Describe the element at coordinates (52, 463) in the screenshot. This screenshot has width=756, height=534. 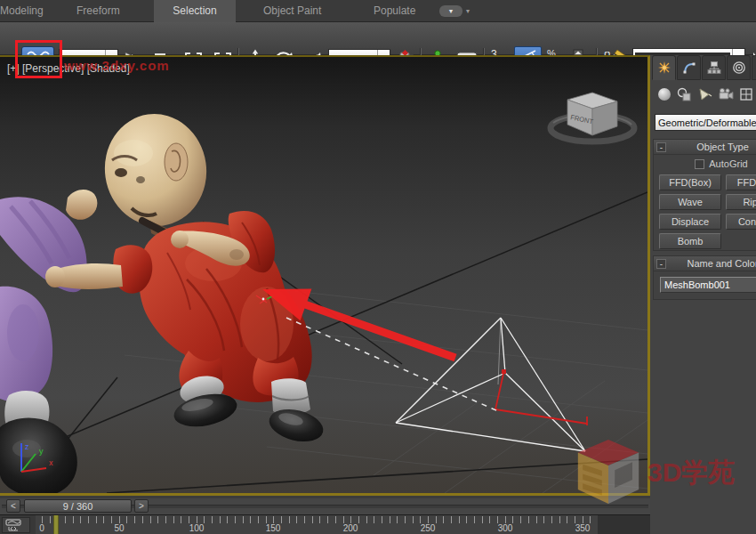
I see `axis-x-label: x` at that location.